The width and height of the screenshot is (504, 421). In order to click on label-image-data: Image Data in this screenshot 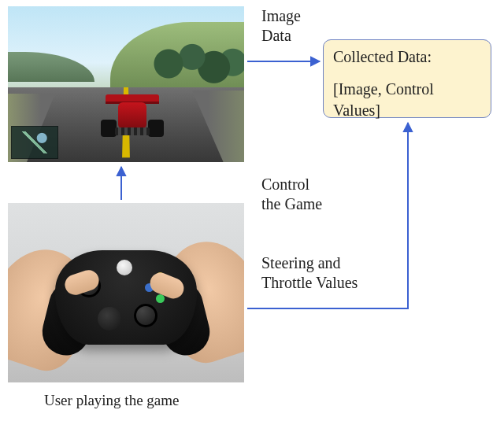, I will do `click(281, 26)`.